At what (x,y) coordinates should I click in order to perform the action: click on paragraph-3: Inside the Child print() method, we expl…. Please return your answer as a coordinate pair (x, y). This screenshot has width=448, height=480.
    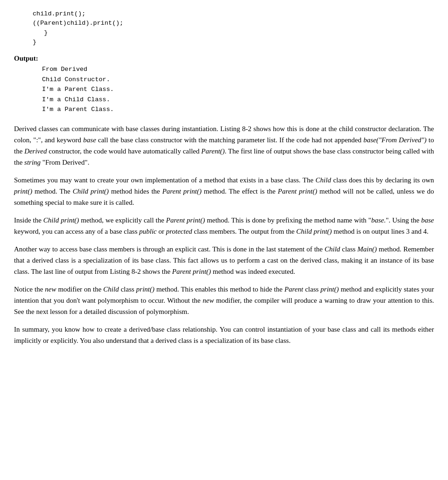
    Looking at the image, I should click on (224, 226).